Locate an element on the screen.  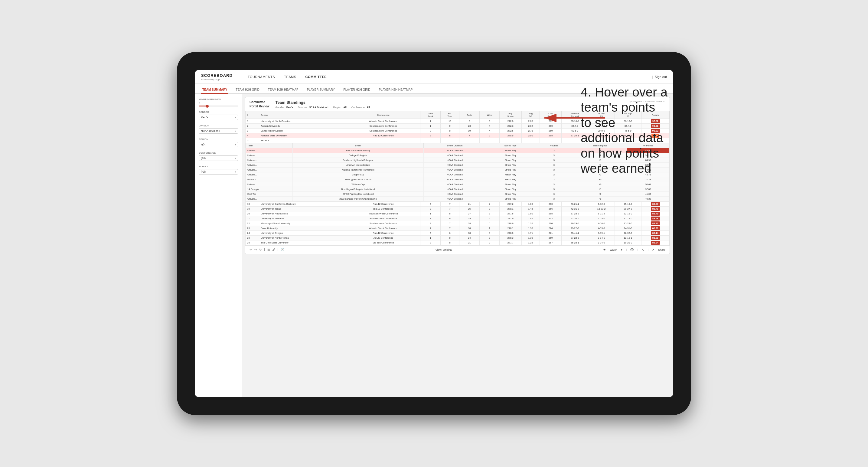
table-row: 19 University of Texas Big 12 Conference… is located at coordinates (458, 209).